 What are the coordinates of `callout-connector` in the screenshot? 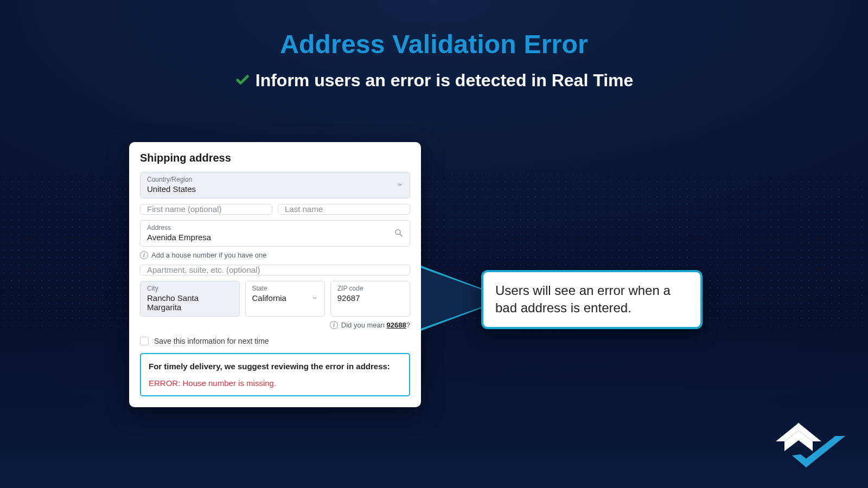 It's located at (451, 298).